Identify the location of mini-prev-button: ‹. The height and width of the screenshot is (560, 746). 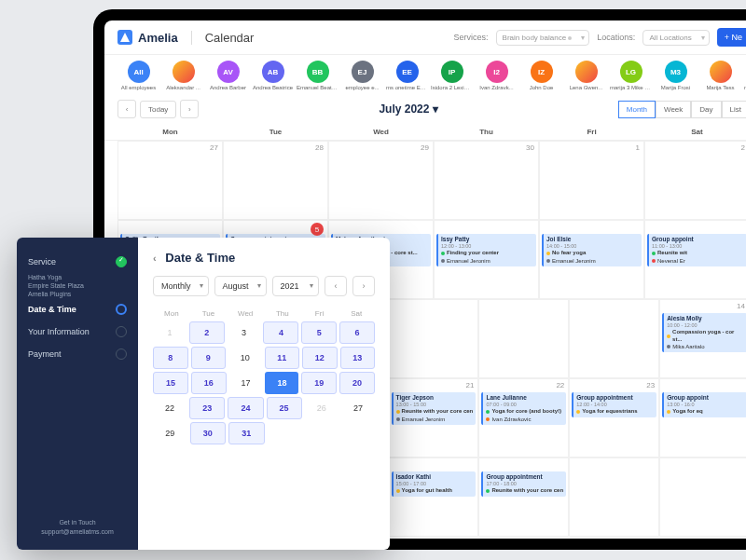
(336, 286).